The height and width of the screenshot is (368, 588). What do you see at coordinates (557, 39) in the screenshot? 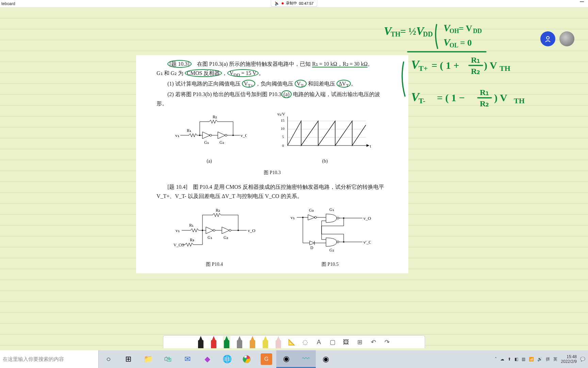
I see `avatar-group` at bounding box center [557, 39].